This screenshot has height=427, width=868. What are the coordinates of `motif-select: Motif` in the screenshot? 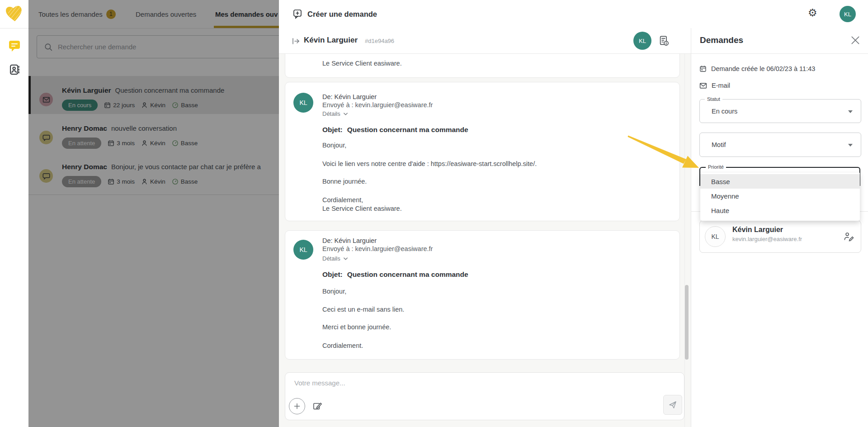 It's located at (780, 145).